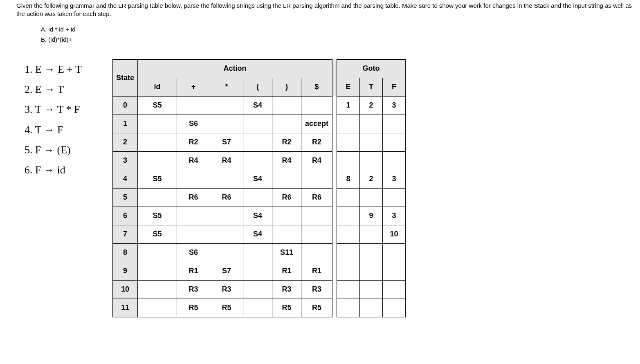 The image size is (640, 364). Describe the element at coordinates (125, 179) in the screenshot. I see `state-cell: 4` at that location.